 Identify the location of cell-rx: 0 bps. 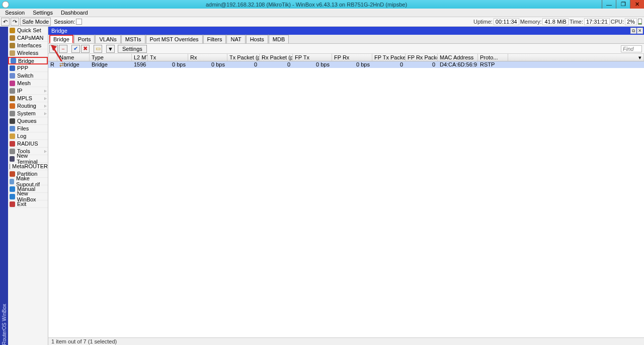
(208, 64).